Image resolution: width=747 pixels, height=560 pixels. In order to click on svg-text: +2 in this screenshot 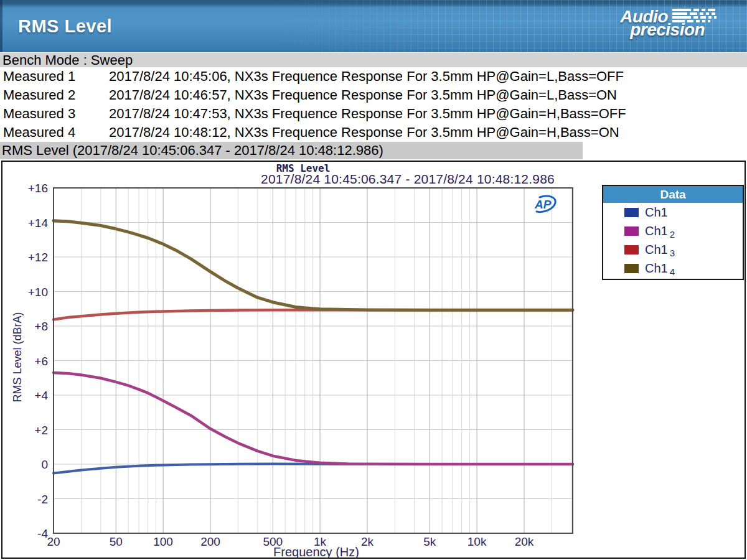, I will do `click(41, 431)`.